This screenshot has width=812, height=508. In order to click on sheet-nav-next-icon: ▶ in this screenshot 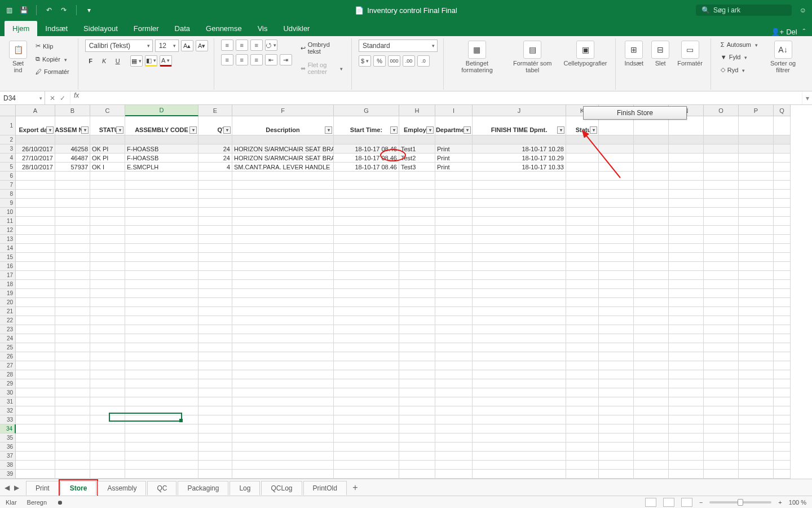, I will do `click(17, 488)`.